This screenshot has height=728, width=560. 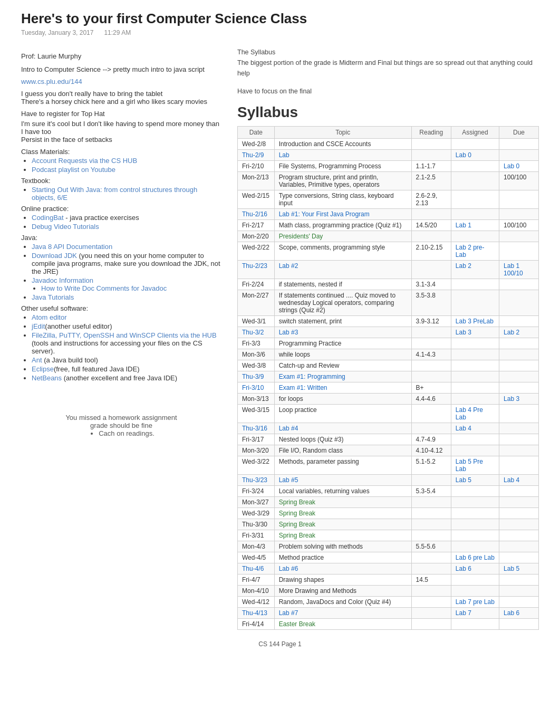 What do you see at coordinates (388, 524) in the screenshot?
I see `table-row: Thu-3/30 Spring Break` at bounding box center [388, 524].